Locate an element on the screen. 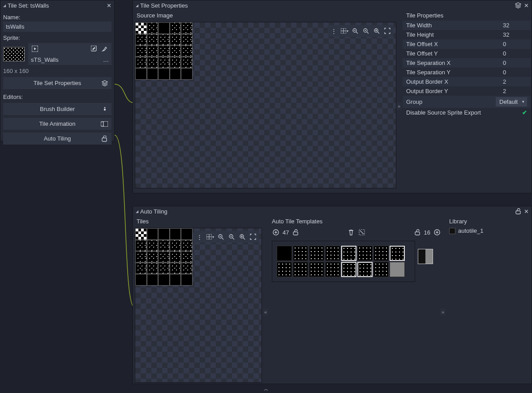 The image size is (532, 393). bottom-expand-handle: ︽ is located at coordinates (266, 389).